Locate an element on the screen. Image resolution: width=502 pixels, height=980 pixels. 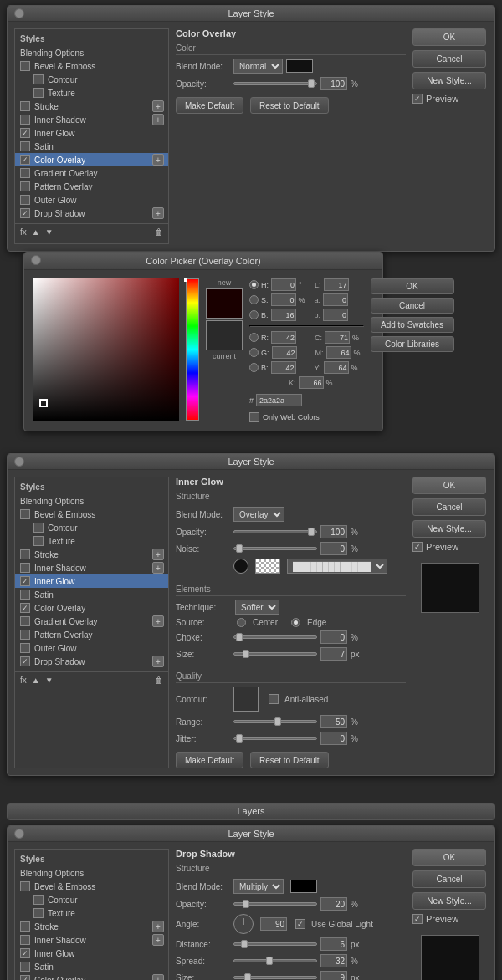
d3-distance-slider is located at coordinates (275, 944).